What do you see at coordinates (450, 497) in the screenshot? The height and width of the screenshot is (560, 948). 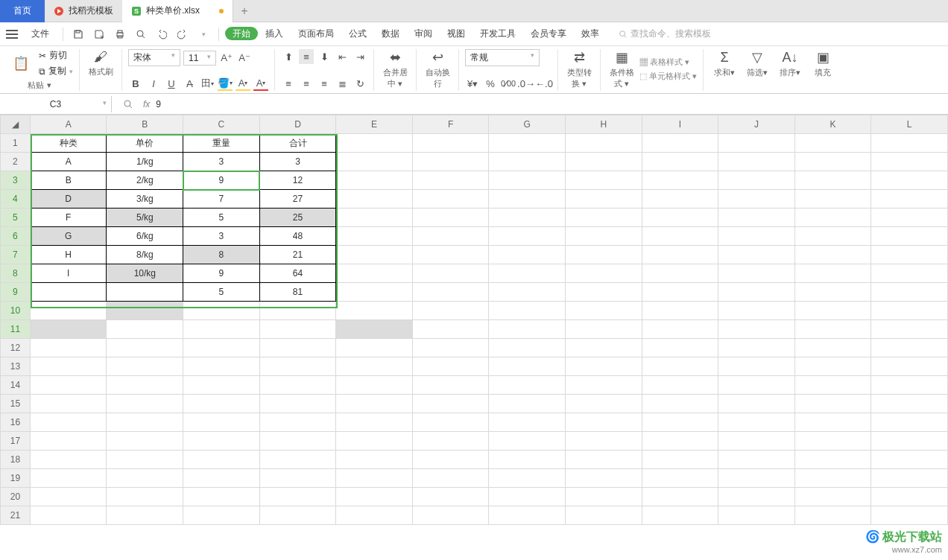 I see `cell-F20` at bounding box center [450, 497].